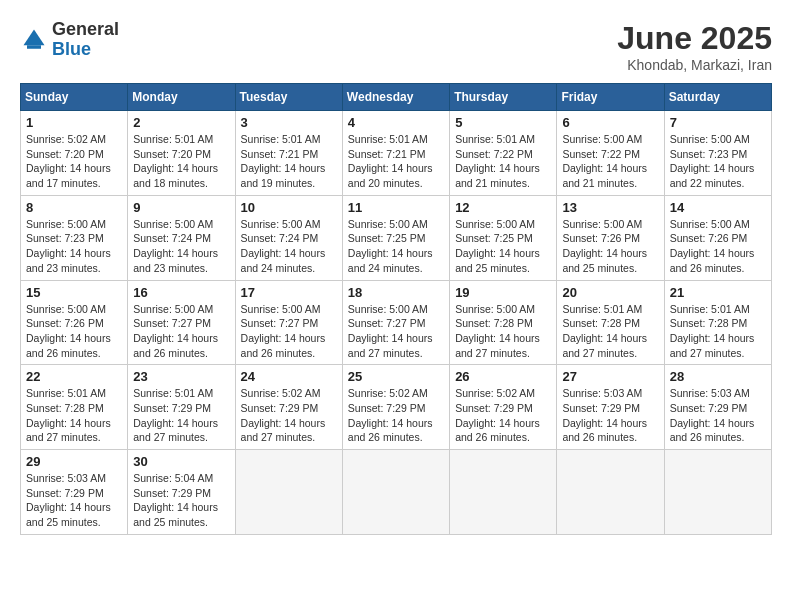 This screenshot has height=612, width=792. Describe the element at coordinates (182, 322) in the screenshot. I see `calendar-day-cell: 16 Sunrise: 5:00 AM Sunset: 7:27 PM Dayl…` at that location.